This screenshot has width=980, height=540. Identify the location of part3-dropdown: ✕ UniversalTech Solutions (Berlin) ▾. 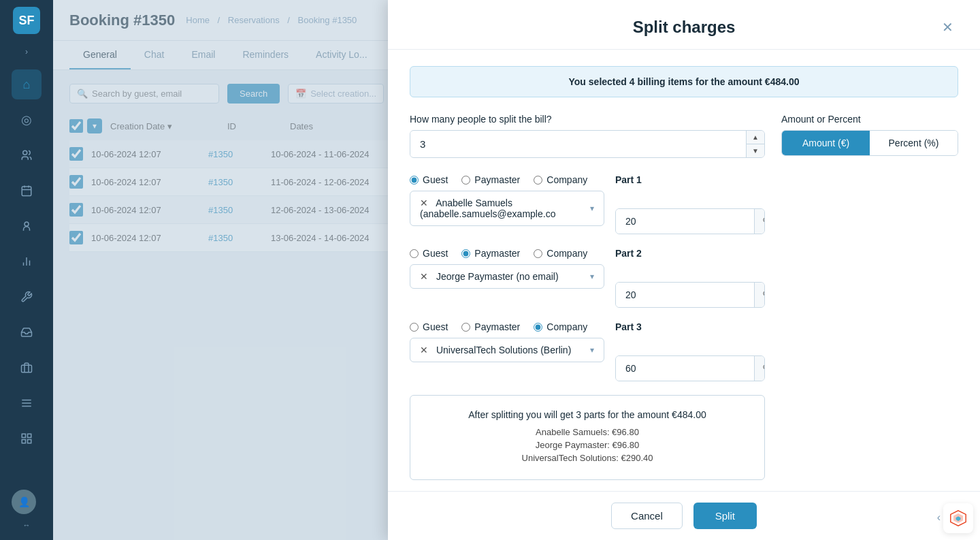
(507, 350).